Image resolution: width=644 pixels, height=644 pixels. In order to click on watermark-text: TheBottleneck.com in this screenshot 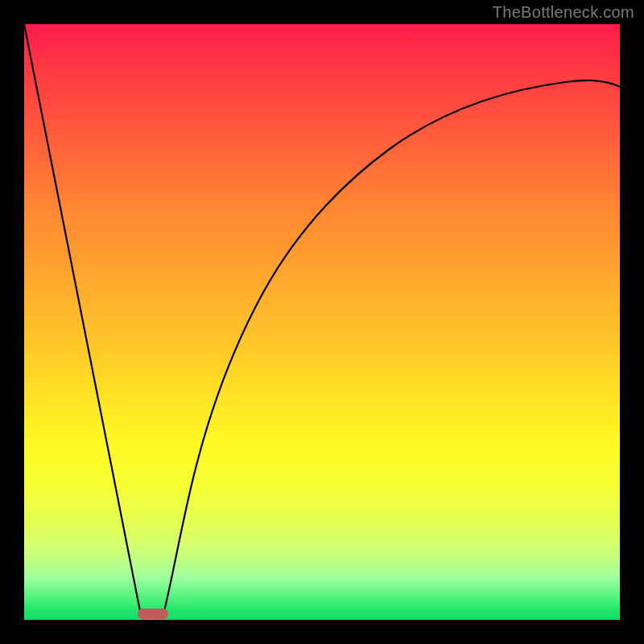, I will do `click(564, 13)`.